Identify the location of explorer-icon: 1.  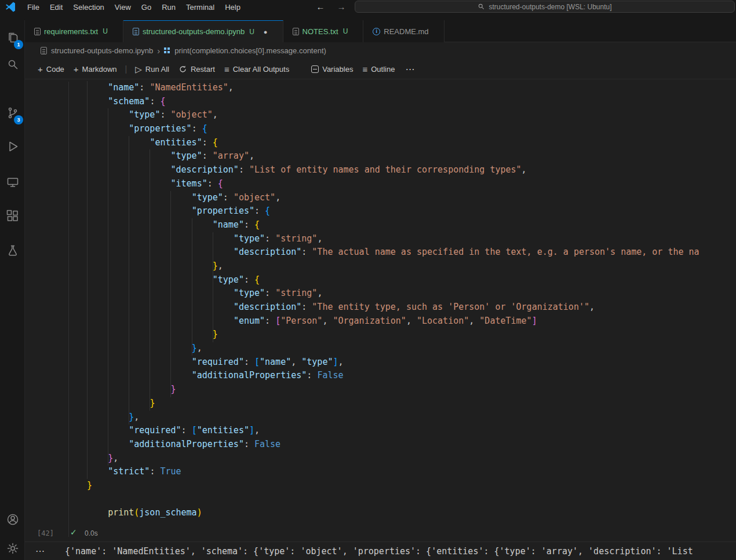
(13, 38).